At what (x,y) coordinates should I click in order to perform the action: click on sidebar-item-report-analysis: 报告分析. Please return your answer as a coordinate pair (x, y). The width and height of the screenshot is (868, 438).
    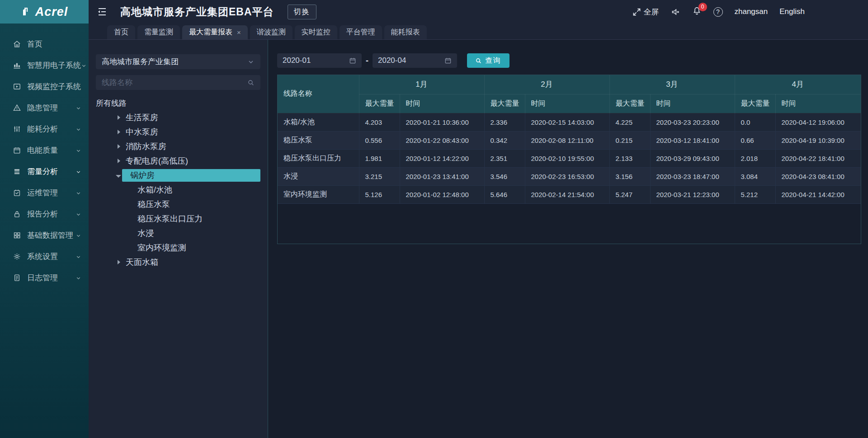
    Looking at the image, I should click on (44, 214).